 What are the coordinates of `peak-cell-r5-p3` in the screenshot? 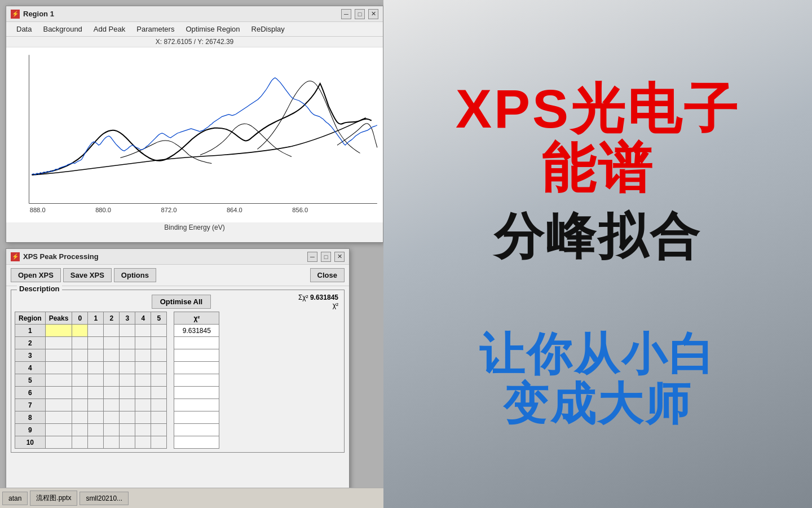 It's located at (127, 380).